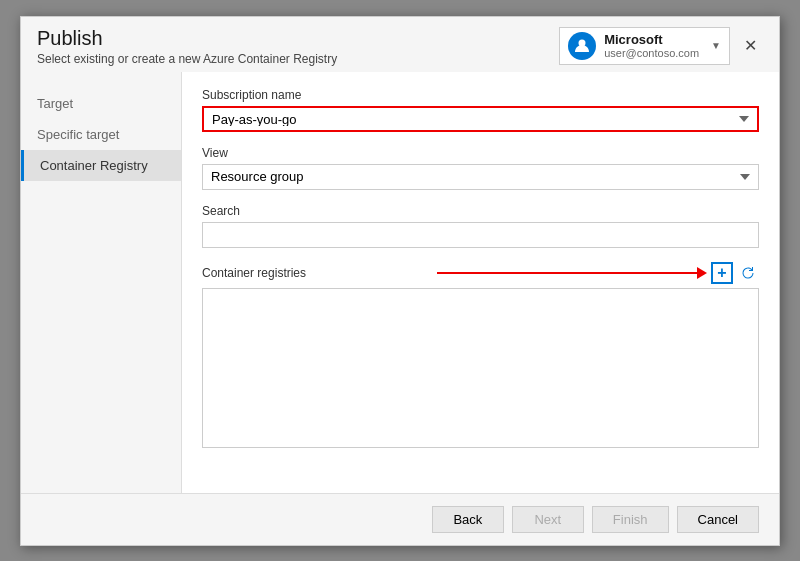  Describe the element at coordinates (480, 95) in the screenshot. I see `subscription-label: Subscription name` at that location.